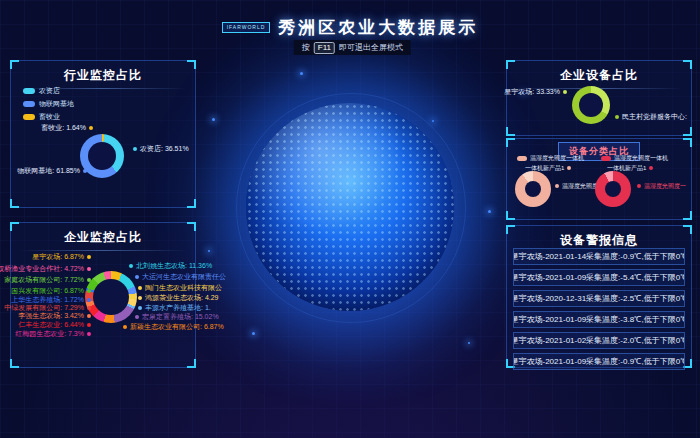  Describe the element at coordinates (103, 295) in the screenshot. I see `panel-enterprise-ratio: 企业监控占比 星宇农场: 6.87% 双桥渔业专业合作社: 4.72% 家庭农场…` at that location.